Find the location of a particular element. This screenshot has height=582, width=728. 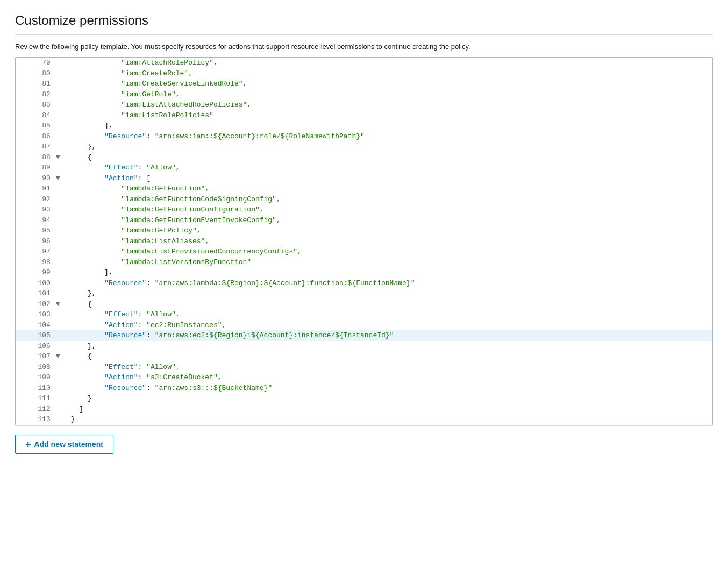

line-number: 105 is located at coordinates (35, 336).